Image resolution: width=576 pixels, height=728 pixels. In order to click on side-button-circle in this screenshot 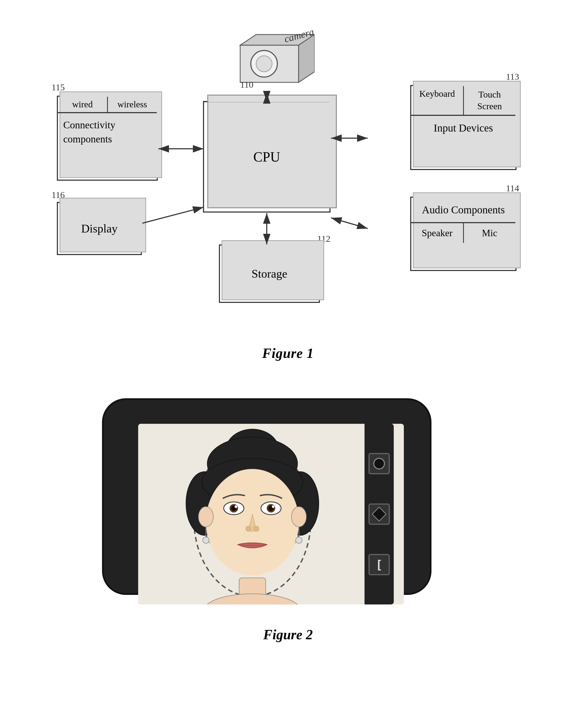, I will do `click(379, 464)`.